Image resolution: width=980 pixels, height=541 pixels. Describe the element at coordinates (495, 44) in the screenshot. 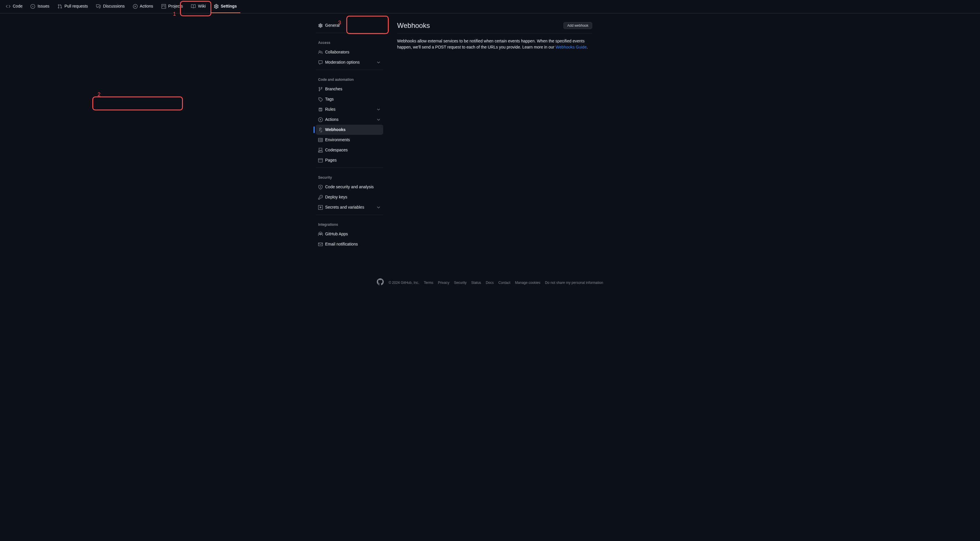

I see `webhooks-description: Webhooks allow external services to be n…` at that location.